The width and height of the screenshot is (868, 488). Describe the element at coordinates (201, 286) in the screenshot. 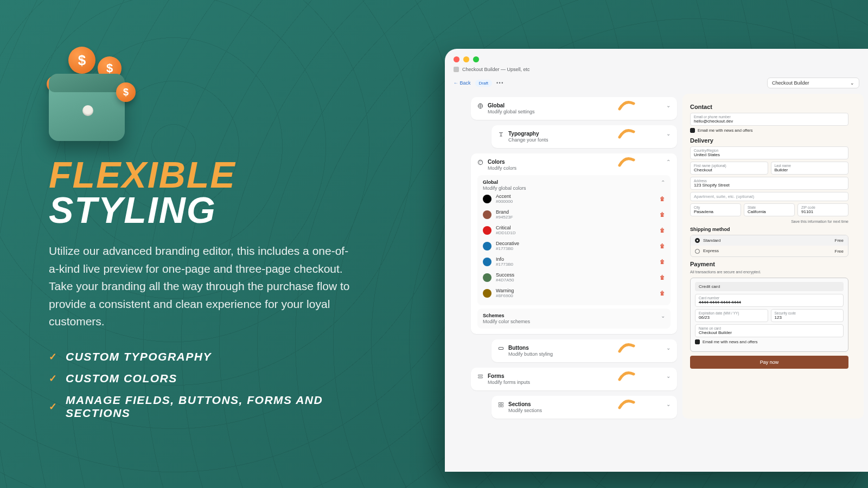

I see `description: Utilize our advanced branding editor, th…` at that location.